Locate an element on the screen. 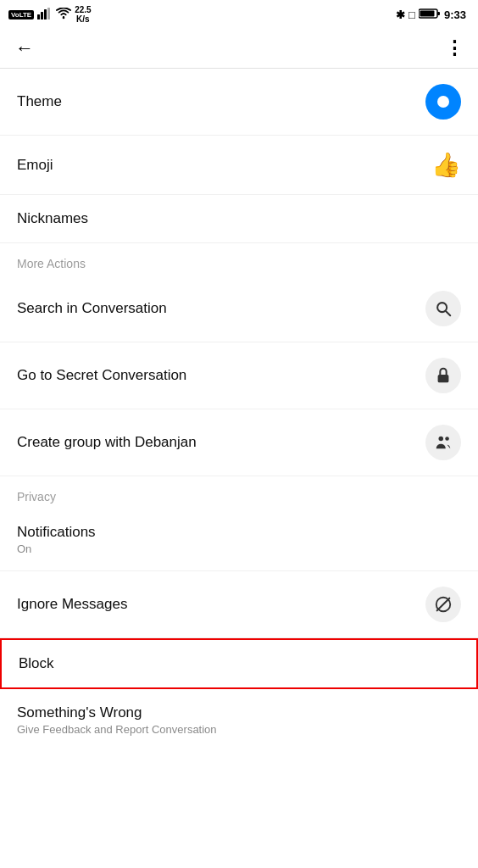 The image size is (478, 868). theme-icon is located at coordinates (443, 102).